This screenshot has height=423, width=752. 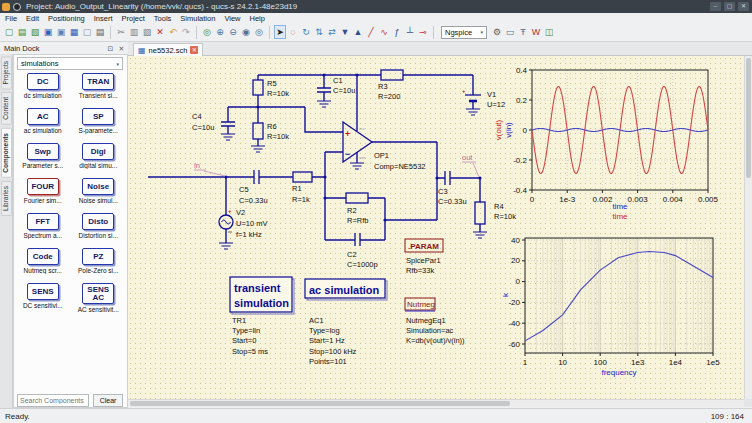 I want to click on component-ac-simulation: AC ac simulation, so click(x=43, y=124).